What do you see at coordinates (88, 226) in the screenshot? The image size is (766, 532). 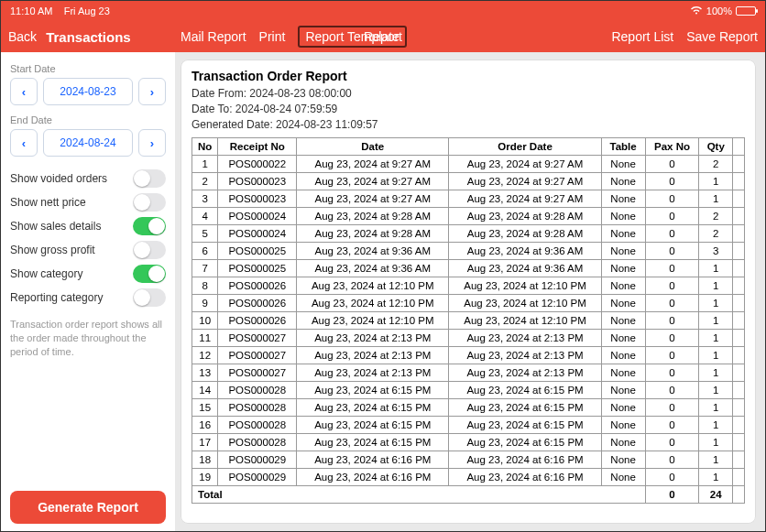 I see `toggle-row: Show sales details` at bounding box center [88, 226].